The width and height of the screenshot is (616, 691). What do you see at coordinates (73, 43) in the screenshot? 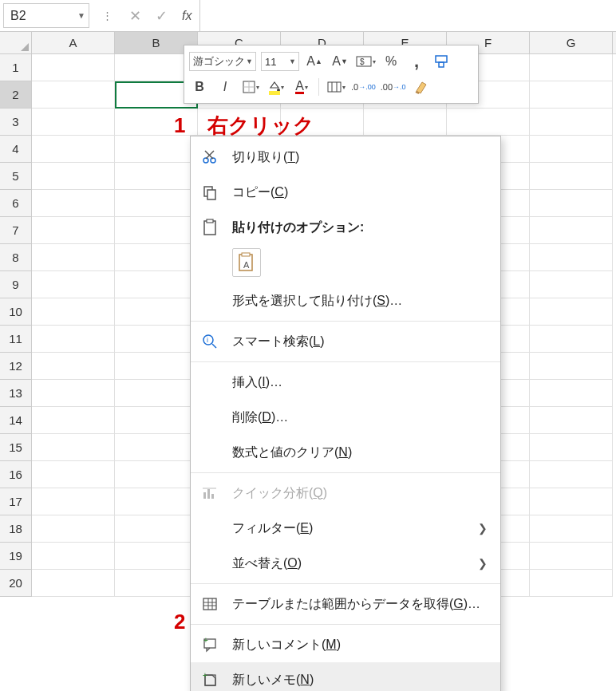
I see `col-header-A: A` at bounding box center [73, 43].